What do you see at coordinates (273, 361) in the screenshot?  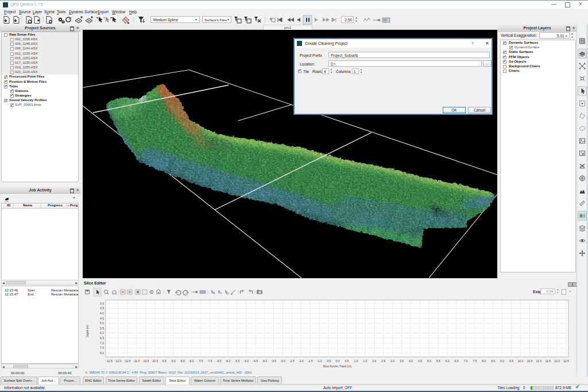 I see `svg-text: -3.5` at bounding box center [273, 361].